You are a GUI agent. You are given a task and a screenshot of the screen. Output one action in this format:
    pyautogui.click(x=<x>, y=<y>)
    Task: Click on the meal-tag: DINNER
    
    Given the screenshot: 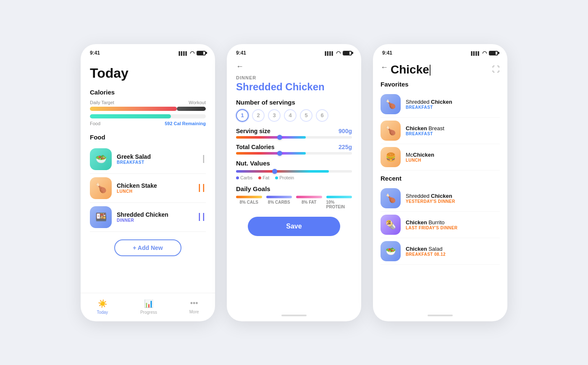 What is the action you would take?
    pyautogui.click(x=294, y=78)
    